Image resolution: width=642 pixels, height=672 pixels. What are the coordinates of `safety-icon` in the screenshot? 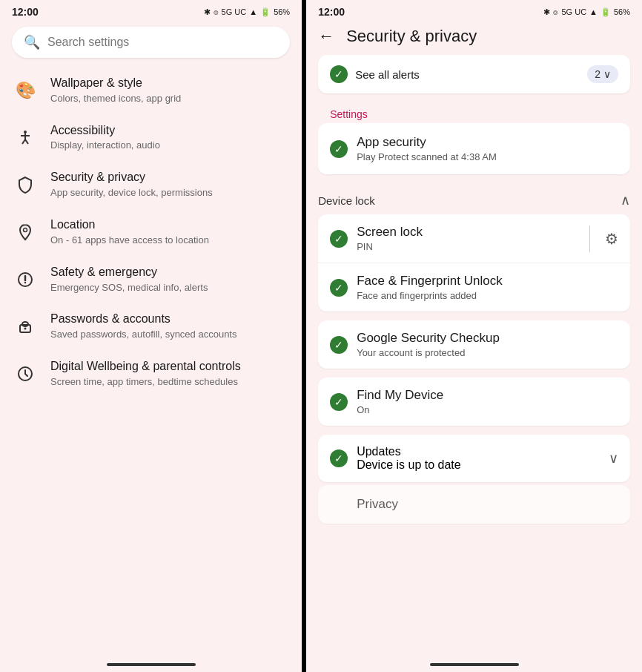 It's located at (25, 280).